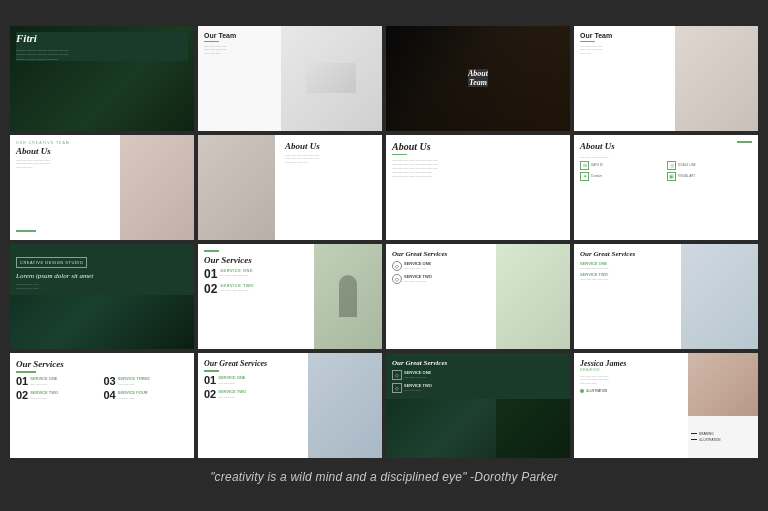  Describe the element at coordinates (212, 371) in the screenshot. I see `slide-14-green-line` at that location.